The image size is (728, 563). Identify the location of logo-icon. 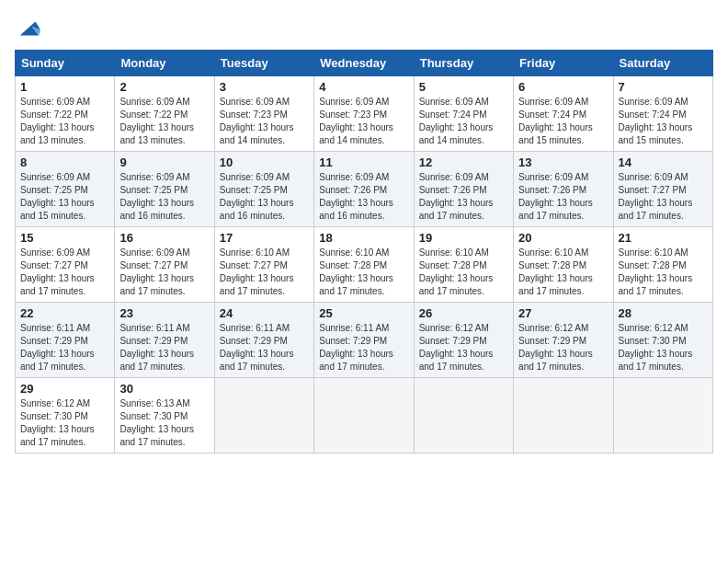
(29, 28).